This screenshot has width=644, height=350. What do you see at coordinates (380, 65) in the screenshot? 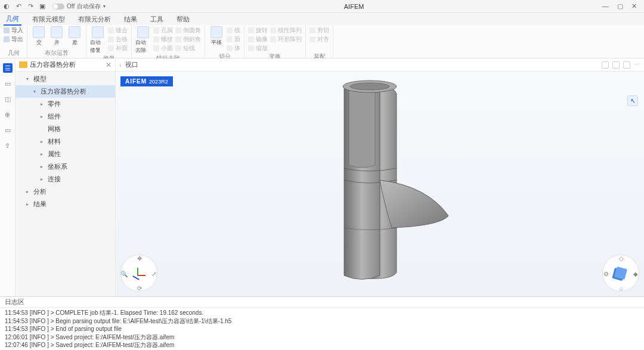
I see `viewport-tabs: ‹ 视口 ⋯` at bounding box center [380, 65].